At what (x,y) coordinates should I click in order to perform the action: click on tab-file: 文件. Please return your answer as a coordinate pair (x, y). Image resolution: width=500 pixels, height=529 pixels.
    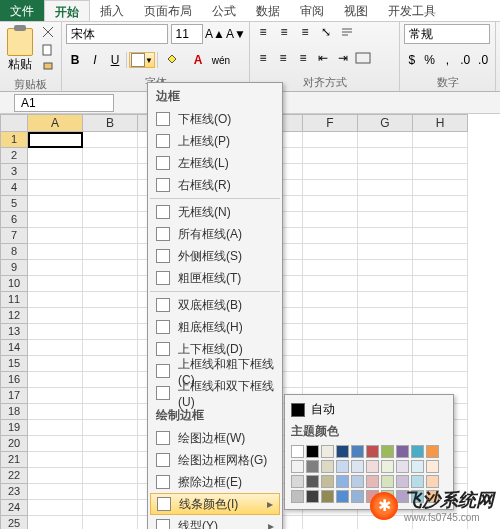
    Looking at the image, I should click on (22, 10).